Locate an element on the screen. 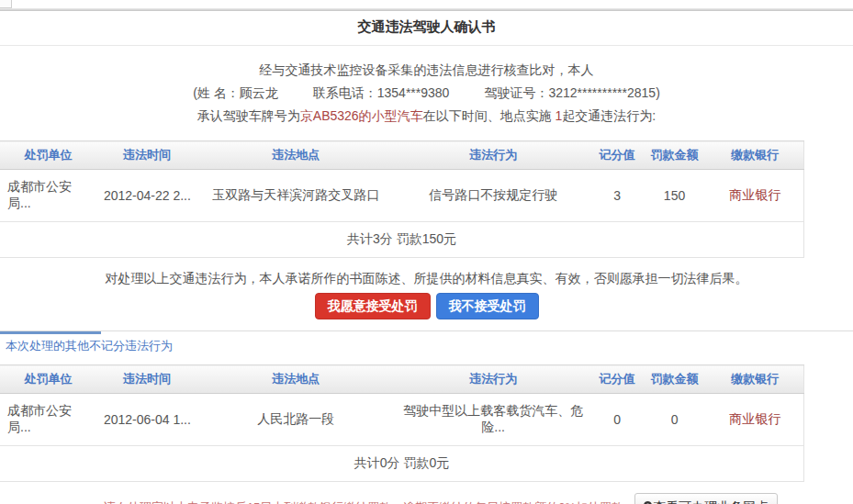  license-label: 驾驶证号： is located at coordinates (516, 93).